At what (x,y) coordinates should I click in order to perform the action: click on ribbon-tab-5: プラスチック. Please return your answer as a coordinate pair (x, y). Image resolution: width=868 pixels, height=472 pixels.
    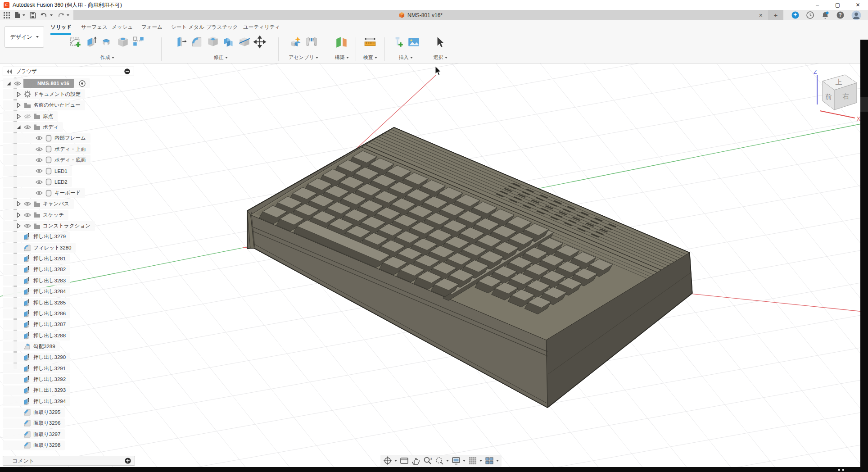
    Looking at the image, I should click on (222, 27).